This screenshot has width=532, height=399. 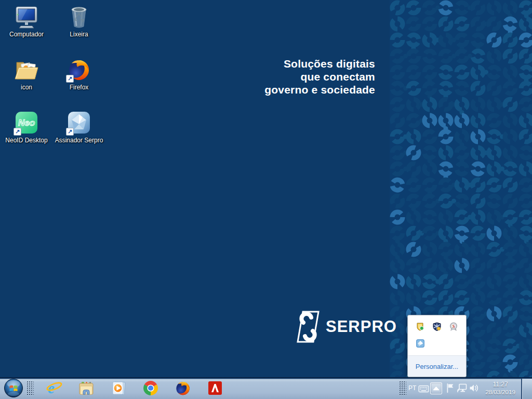 I want to click on desktop-icon-label: Assinador Serpro, so click(x=79, y=140).